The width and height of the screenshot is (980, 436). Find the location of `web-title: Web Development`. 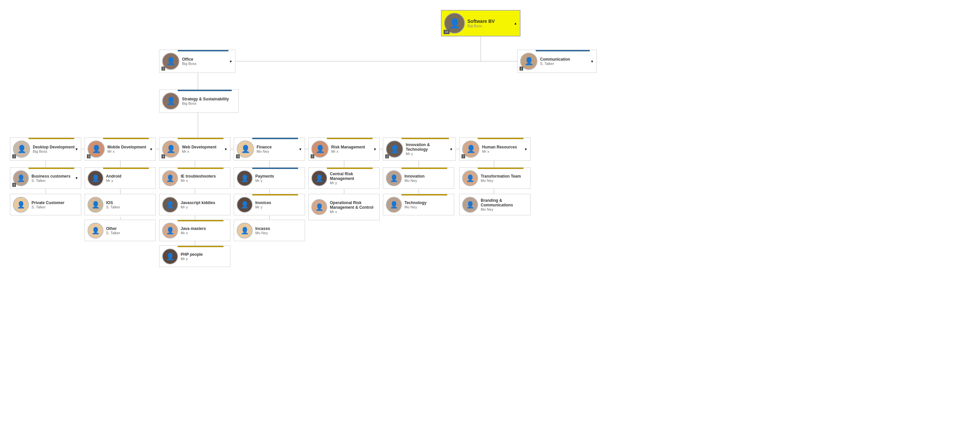

web-title: Web Development is located at coordinates (203, 147).